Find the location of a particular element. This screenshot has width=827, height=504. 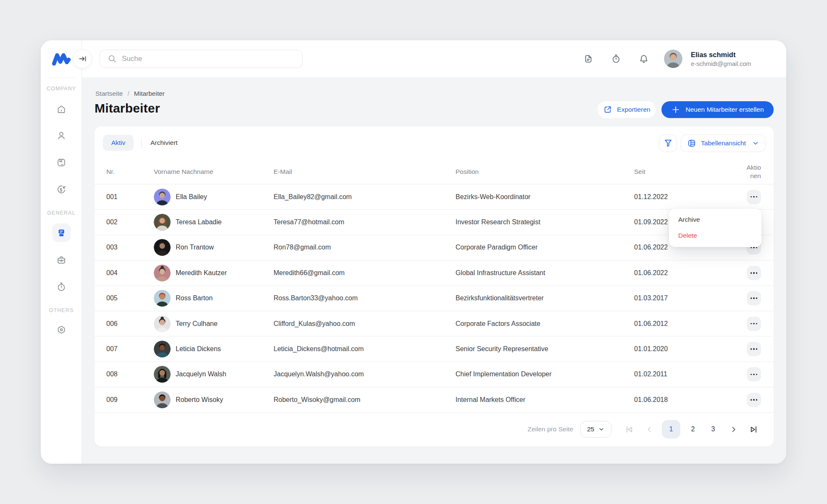

breadcrumb-home: Startseite is located at coordinates (109, 94).